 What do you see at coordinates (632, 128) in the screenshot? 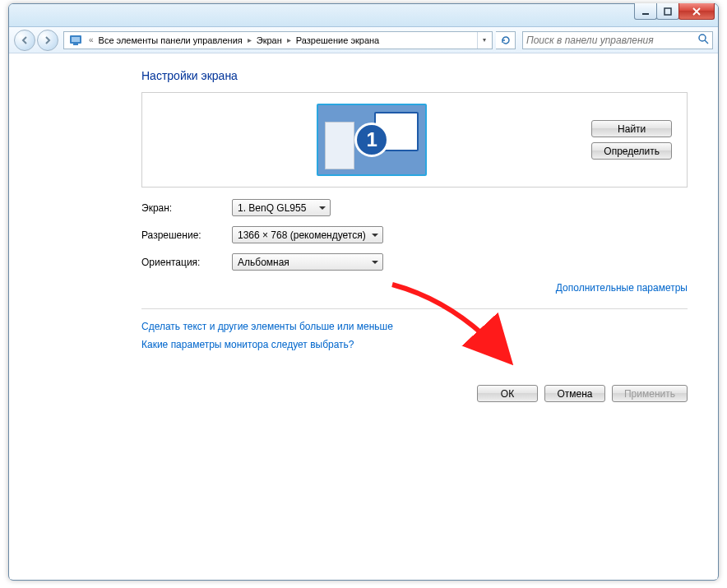
I see `find-button: Найти` at bounding box center [632, 128].